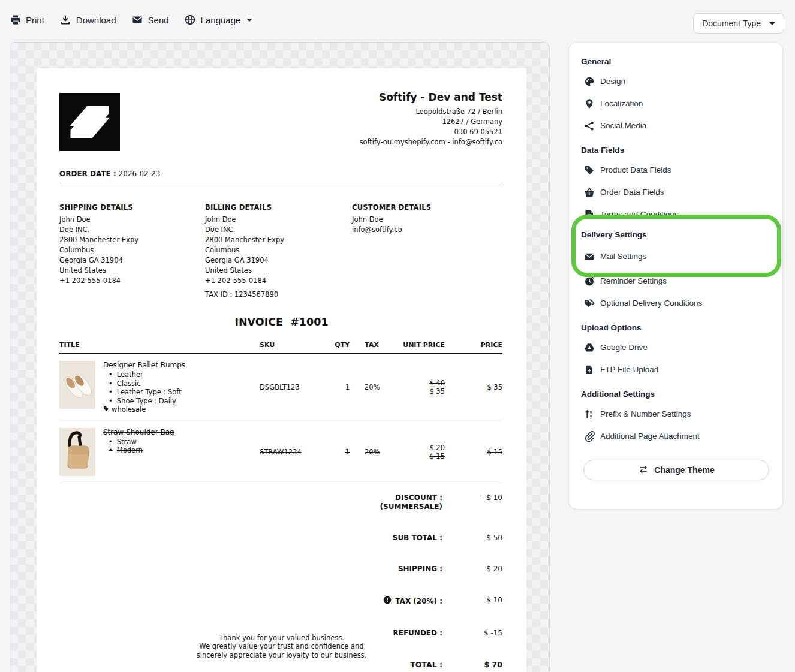 This screenshot has width=795, height=672. What do you see at coordinates (618, 394) in the screenshot?
I see `section-additional-settings: Additional Settings` at bounding box center [618, 394].